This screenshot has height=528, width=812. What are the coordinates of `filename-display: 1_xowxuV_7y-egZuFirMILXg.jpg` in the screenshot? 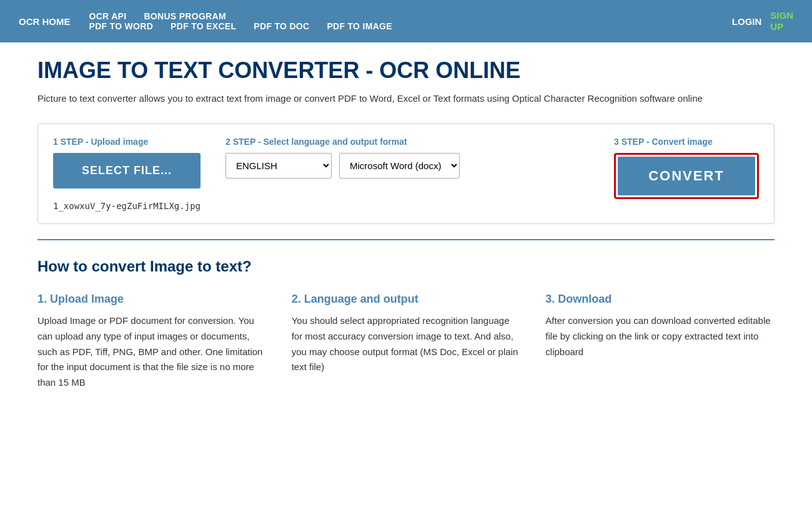 It's located at (127, 206).